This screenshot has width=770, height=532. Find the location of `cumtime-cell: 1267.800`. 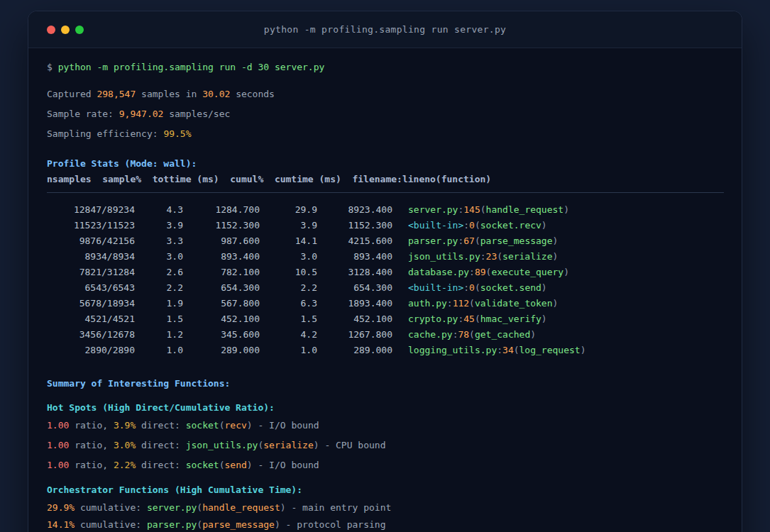

cumtime-cell: 1267.800 is located at coordinates (355, 335).